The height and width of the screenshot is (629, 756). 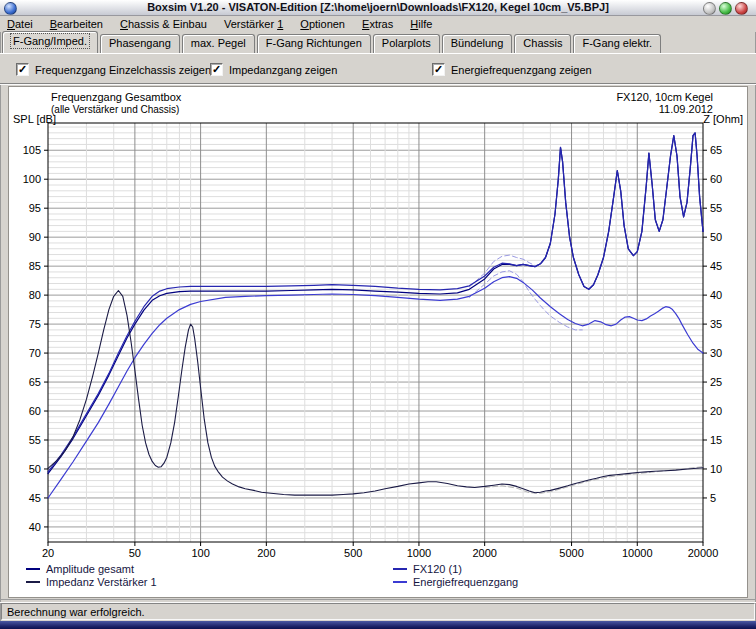 What do you see at coordinates (716, 353) in the screenshot?
I see `svg-text: 30` at bounding box center [716, 353].